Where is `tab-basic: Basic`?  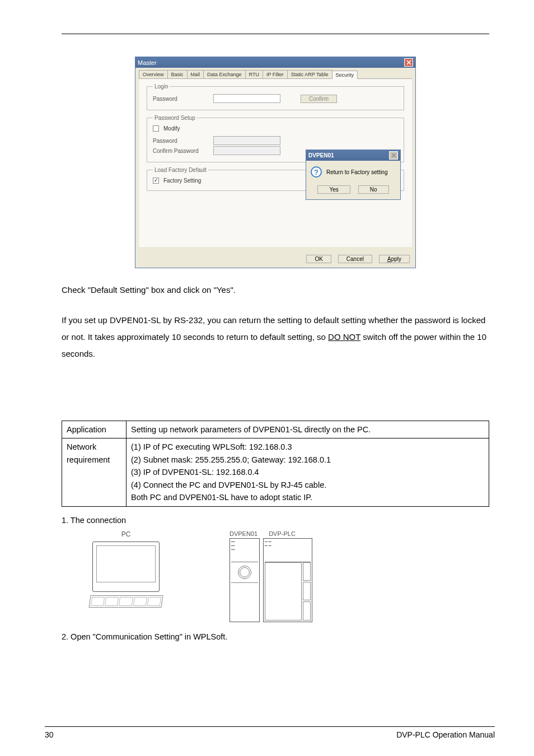 tab-basic: Basic is located at coordinates (177, 74).